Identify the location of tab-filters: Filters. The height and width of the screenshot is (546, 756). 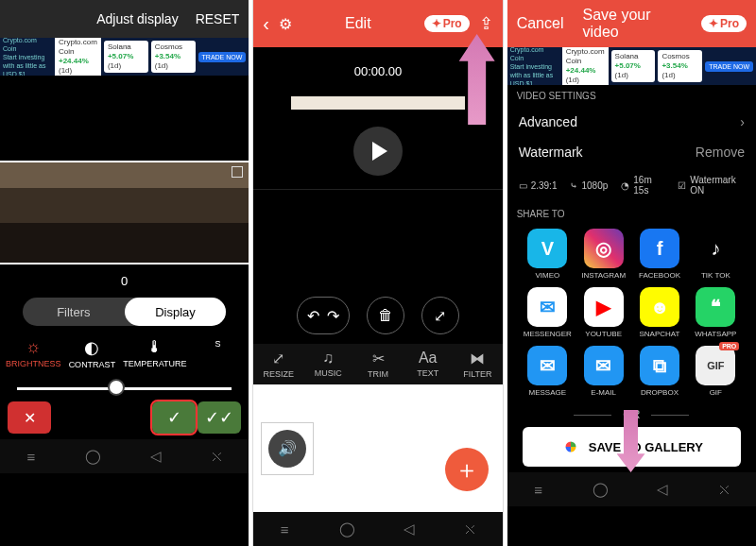
(74, 312).